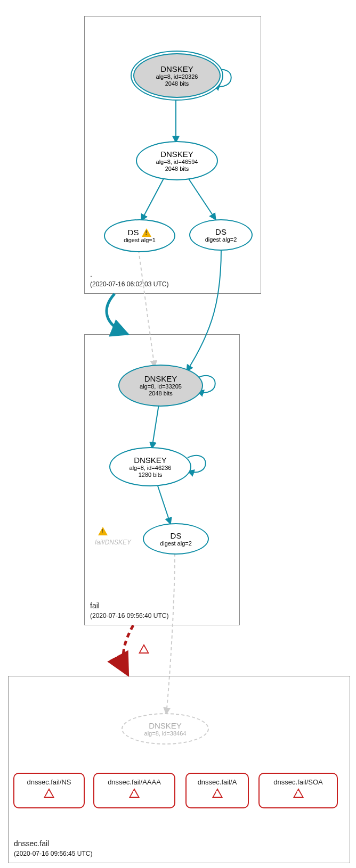 The width and height of the screenshot is (356, 868). Describe the element at coordinates (177, 162) in the screenshot. I see `node-sub: alg=8, id=46594` at that location.